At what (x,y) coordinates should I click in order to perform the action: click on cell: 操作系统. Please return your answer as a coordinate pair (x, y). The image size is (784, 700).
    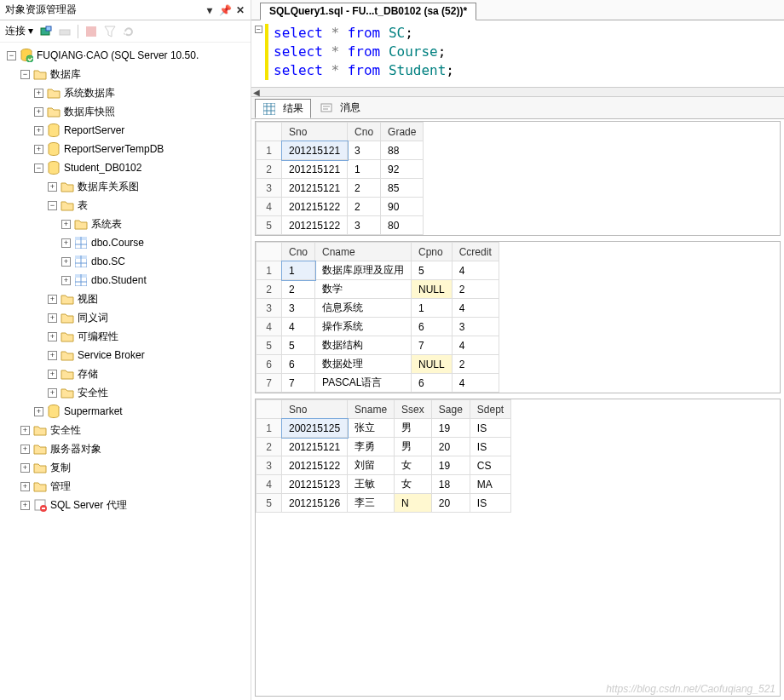
    Looking at the image, I should click on (363, 327).